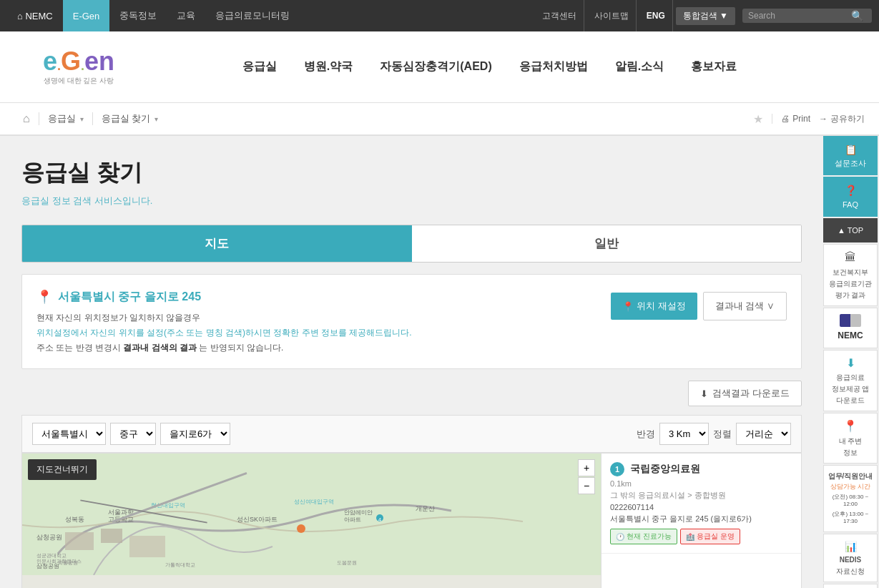  I want to click on svg-text: 성균관대학교, so click(51, 556).